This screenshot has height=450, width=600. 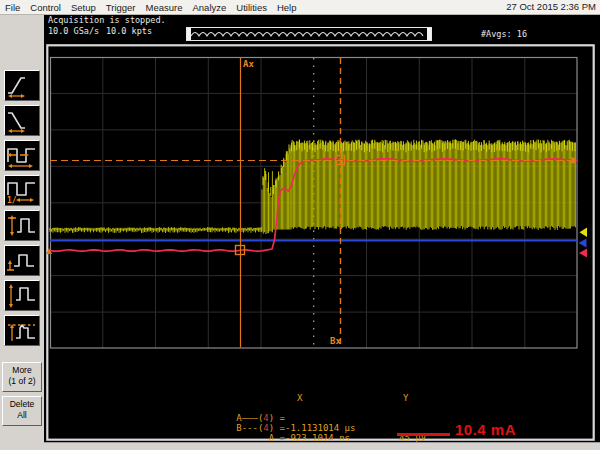 What do you see at coordinates (336, 341) in the screenshot?
I see `bx-marker-label: Bx` at bounding box center [336, 341].